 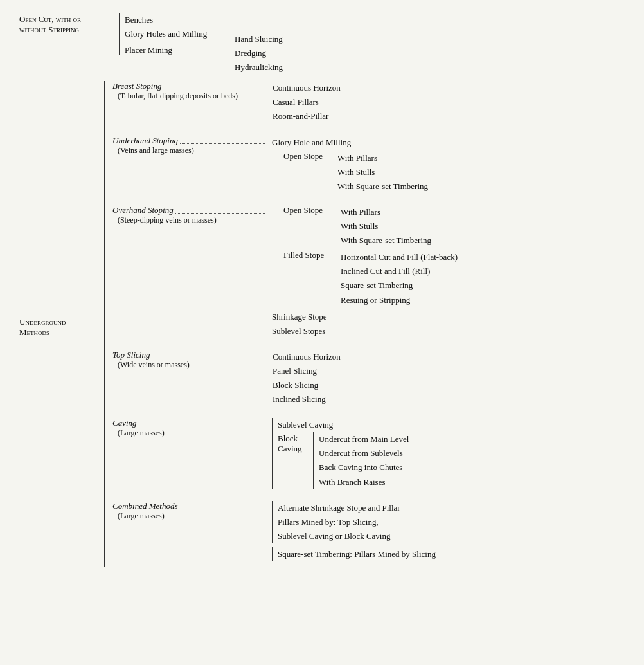 I want to click on overhand-stoping-sub: (Steep-dipping veins or masses), so click(x=192, y=220).